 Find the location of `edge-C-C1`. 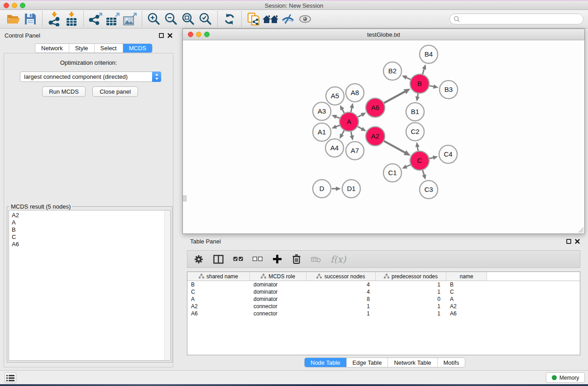

edge-C-C1 is located at coordinates (406, 167).